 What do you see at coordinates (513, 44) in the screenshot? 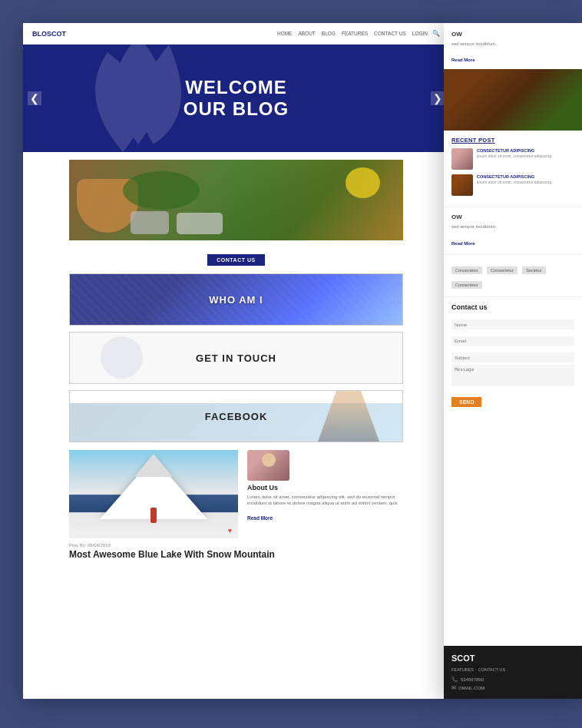
I see `right-top-text: sed tempor incididunt.` at bounding box center [513, 44].